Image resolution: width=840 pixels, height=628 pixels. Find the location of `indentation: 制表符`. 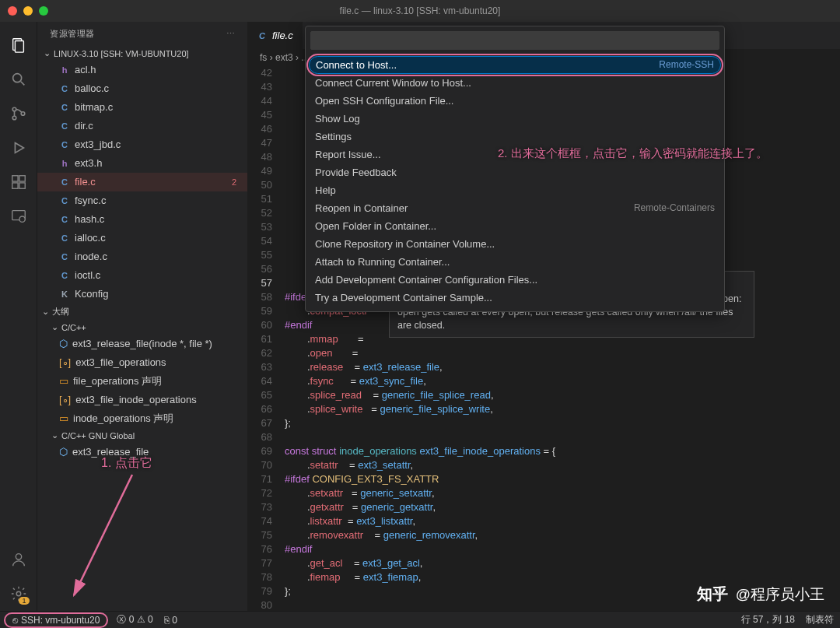

indentation: 制表符 is located at coordinates (820, 619).